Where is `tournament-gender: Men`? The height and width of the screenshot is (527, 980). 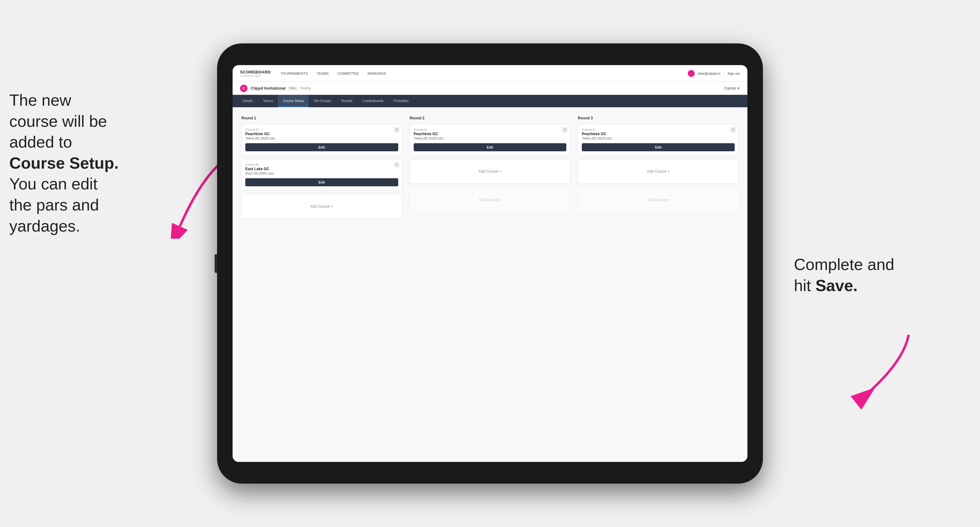 tournament-gender: Men is located at coordinates (293, 88).